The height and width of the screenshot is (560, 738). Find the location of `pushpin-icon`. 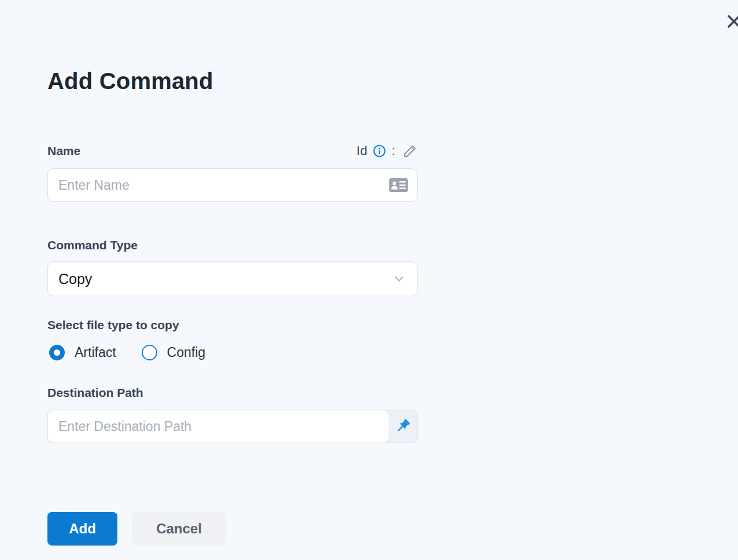

pushpin-icon is located at coordinates (403, 426).